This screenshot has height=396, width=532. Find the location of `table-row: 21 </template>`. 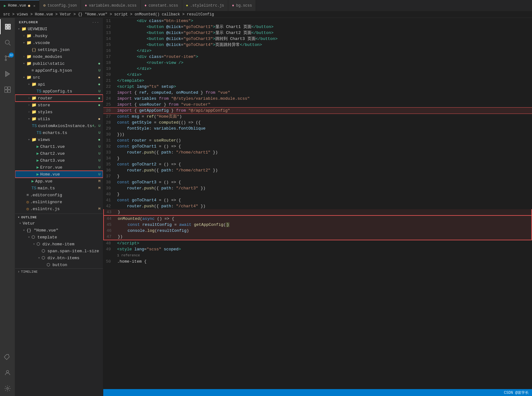

table-row: 21 </template> is located at coordinates (318, 81).